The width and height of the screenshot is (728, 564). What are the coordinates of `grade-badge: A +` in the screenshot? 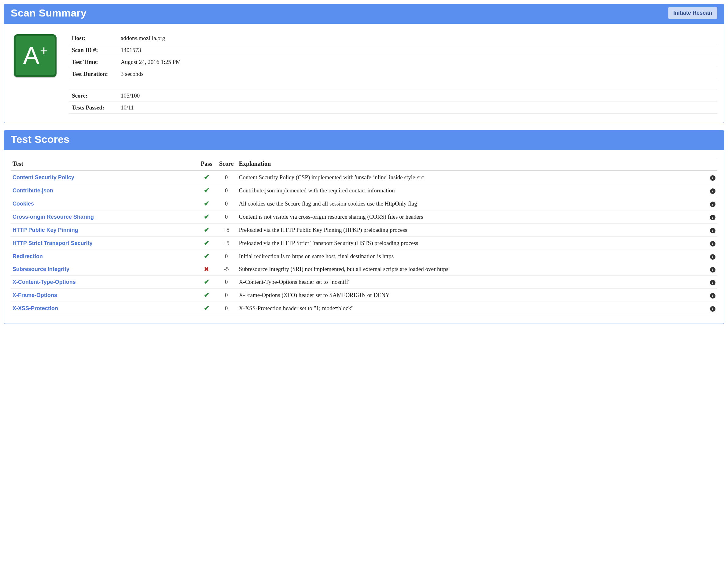 It's located at (35, 56).